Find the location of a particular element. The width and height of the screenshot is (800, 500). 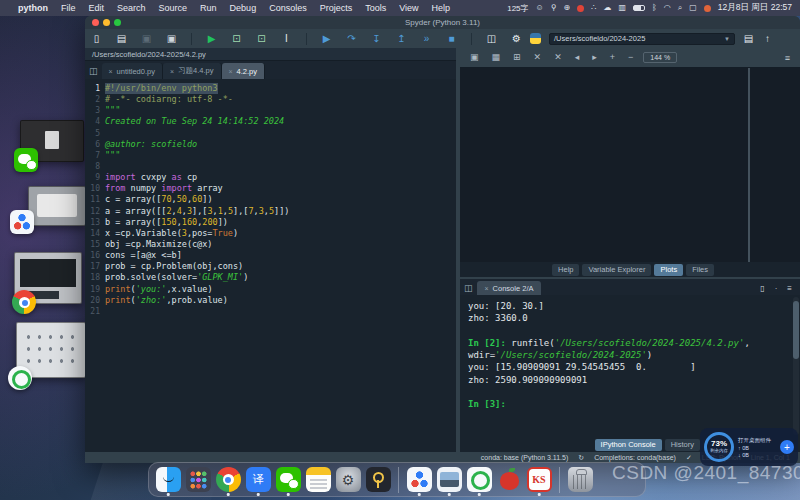

wechat-badge-icon is located at coordinates (26, 160).